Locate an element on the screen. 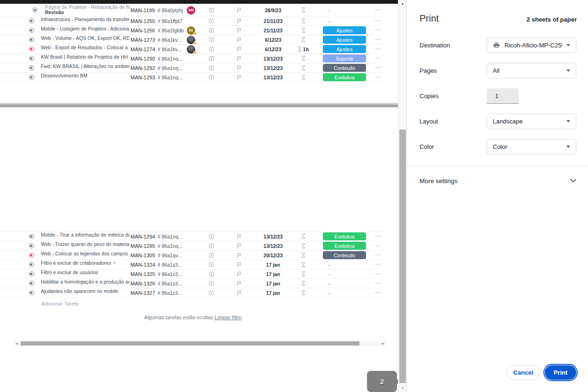 The width and height of the screenshot is (588, 392). hidden-tasks-note: Algumas tarefas estão ocultas.Limpar fil… is located at coordinates (193, 317).